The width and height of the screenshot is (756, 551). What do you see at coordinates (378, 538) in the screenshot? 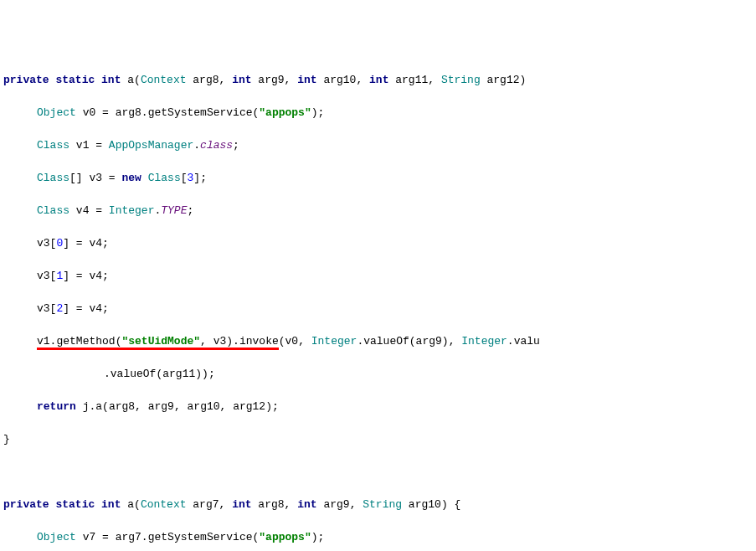
I see `code-line: Object v7 = arg7.getSystemService("appop…` at bounding box center [378, 538].